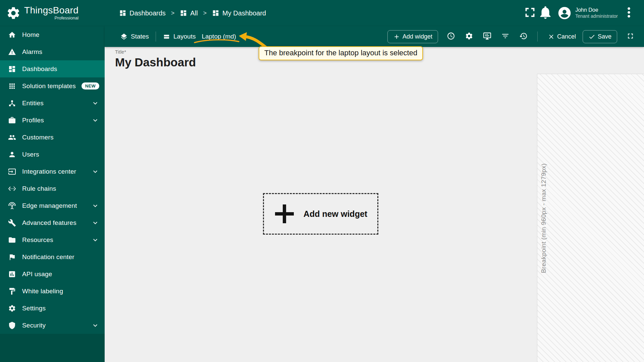 The image size is (644, 362). What do you see at coordinates (52, 52) in the screenshot?
I see `sidebar-item-alarms: Alarms` at bounding box center [52, 52].